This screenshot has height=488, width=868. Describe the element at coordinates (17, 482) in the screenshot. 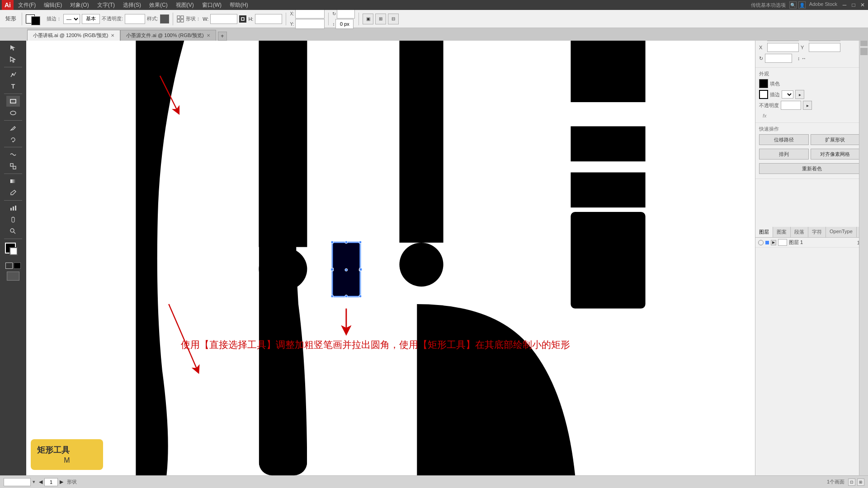

I see `zoom-input: 1200x` at that location.